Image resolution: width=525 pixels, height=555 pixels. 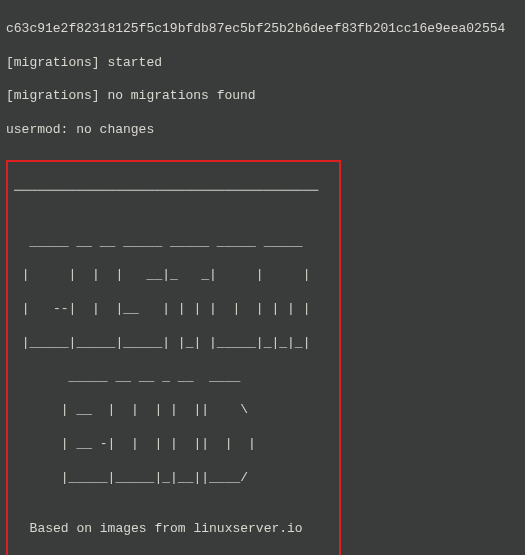 I want to click on ascii-line: ───────────────────────────────────────, so click(x=174, y=192).